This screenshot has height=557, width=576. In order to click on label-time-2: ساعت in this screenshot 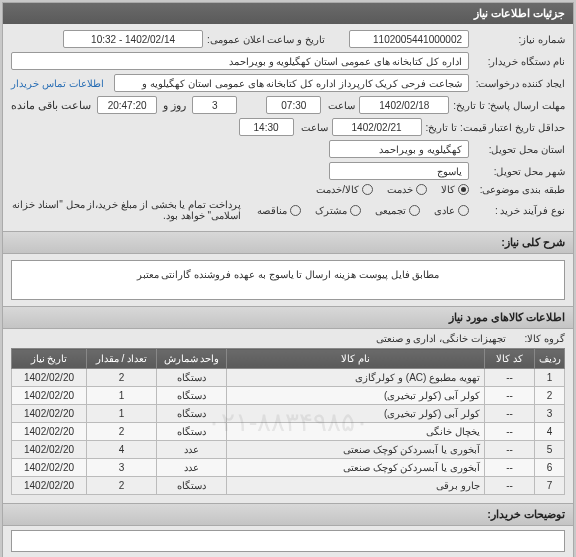, I will do `click(313, 128)`.